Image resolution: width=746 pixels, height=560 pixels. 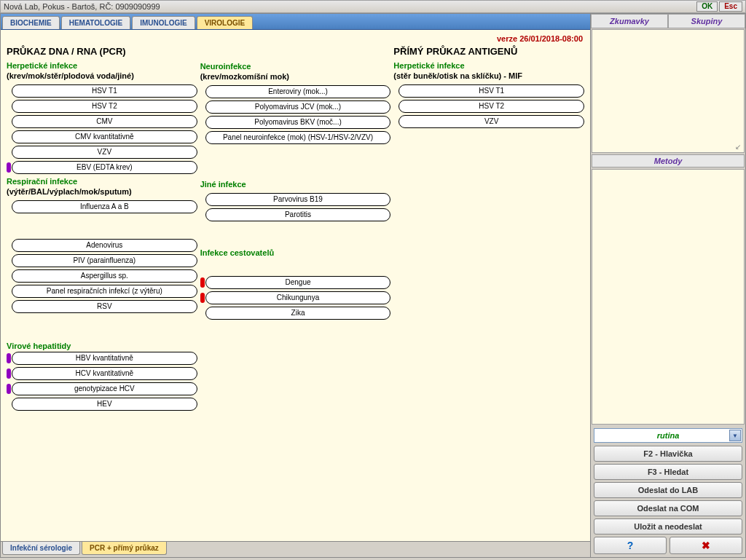 What do you see at coordinates (668, 161) in the screenshot?
I see `metody-header: Metody` at bounding box center [668, 161].